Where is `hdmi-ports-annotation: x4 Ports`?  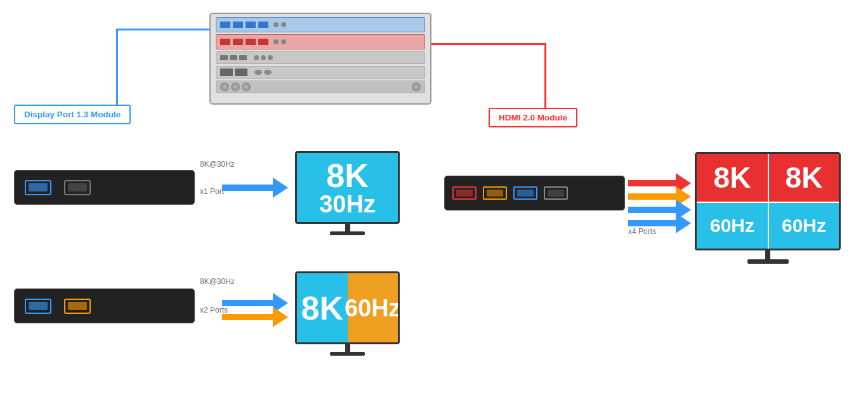 hdmi-ports-annotation: x4 Ports is located at coordinates (642, 231).